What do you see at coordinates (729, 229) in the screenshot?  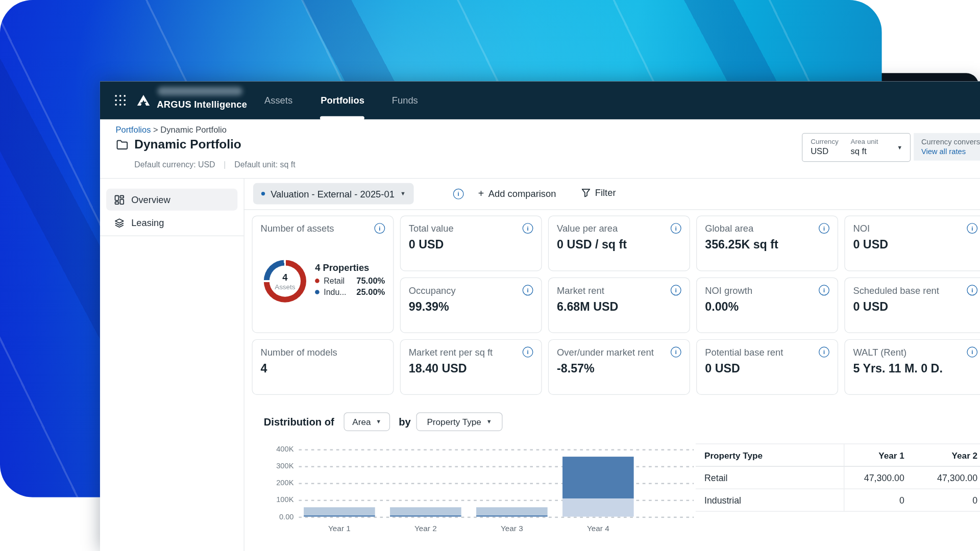 I see `card-label: Global area` at bounding box center [729, 229].